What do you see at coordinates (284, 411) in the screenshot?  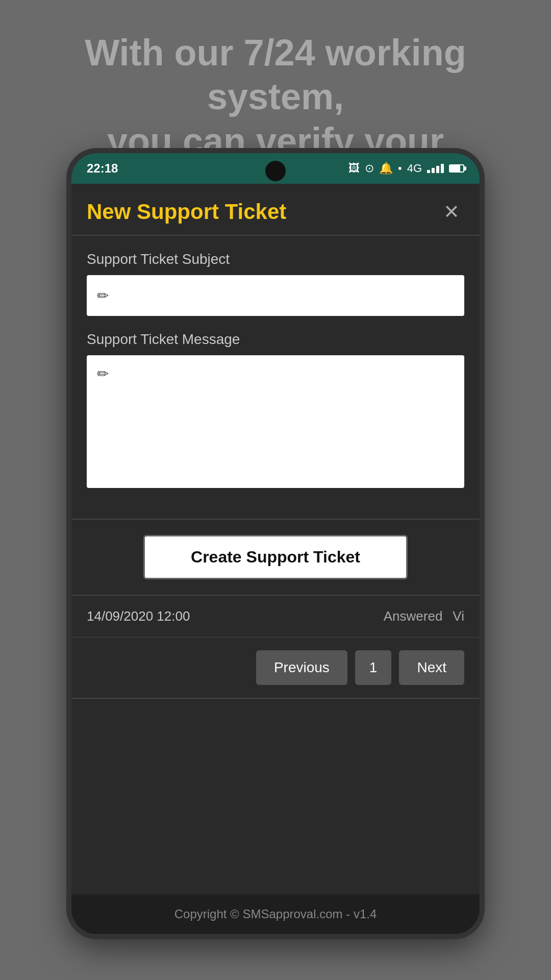 I see `message-input` at bounding box center [284, 411].